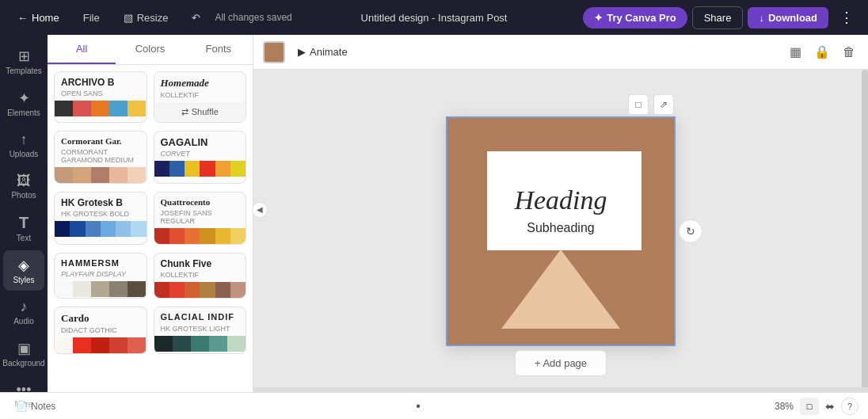 This screenshot has width=868, height=419. What do you see at coordinates (185, 112) in the screenshot?
I see `shuffle-icon: ⇄` at bounding box center [185, 112].